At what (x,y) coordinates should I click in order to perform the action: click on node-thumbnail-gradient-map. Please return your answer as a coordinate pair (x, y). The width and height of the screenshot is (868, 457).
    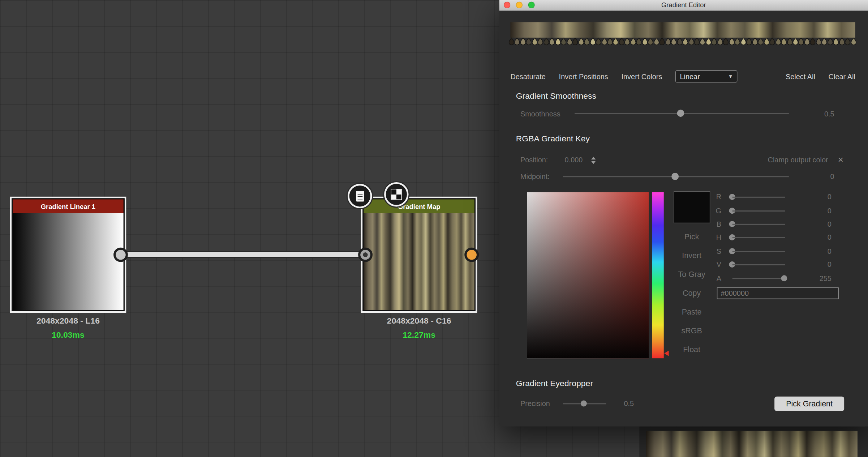
    Looking at the image, I should click on (419, 262).